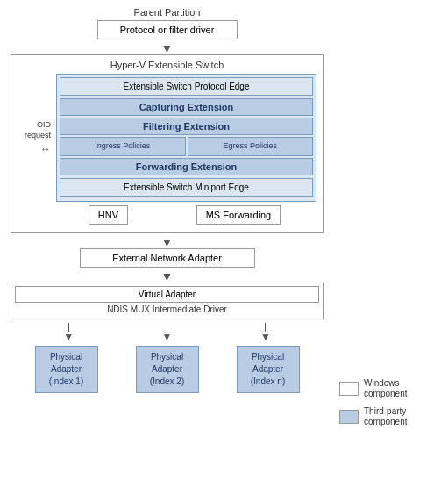 The height and width of the screenshot is (487, 448). What do you see at coordinates (67, 369) in the screenshot?
I see `physical-adapter-1-box: Physical Adapter (Index 1)` at bounding box center [67, 369].